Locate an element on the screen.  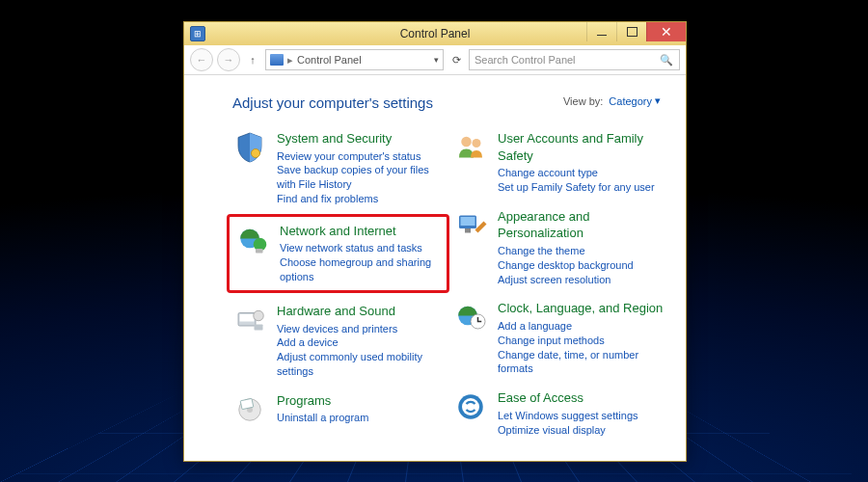
ease-access-icon is located at coordinates (471, 407).